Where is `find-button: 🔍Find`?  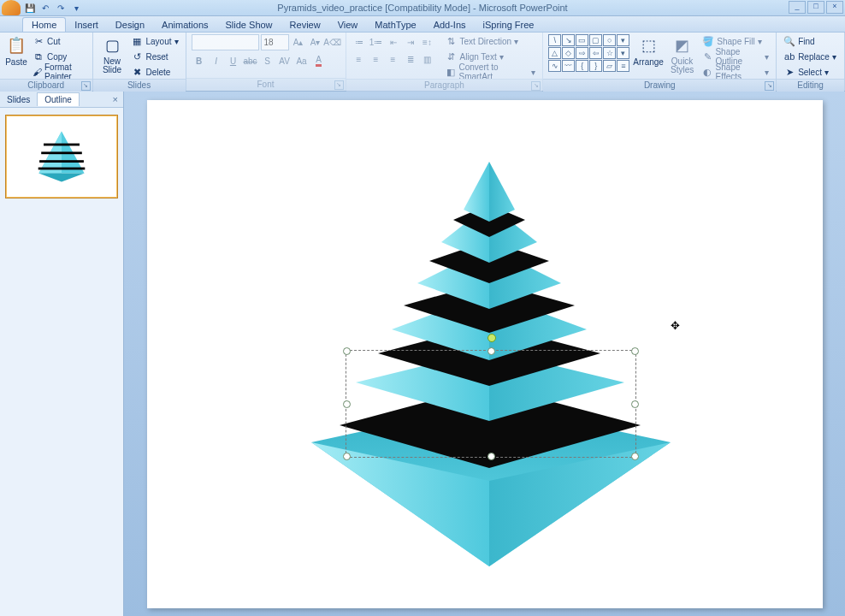 find-button: 🔍Find is located at coordinates (810, 41).